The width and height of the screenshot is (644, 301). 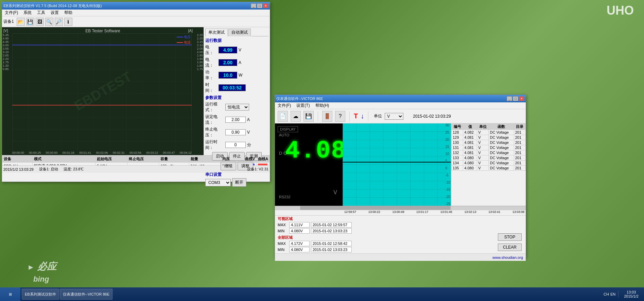 What do you see at coordinates (28, 13) in the screenshot?
I see `menu-system: 系统` at bounding box center [28, 13].